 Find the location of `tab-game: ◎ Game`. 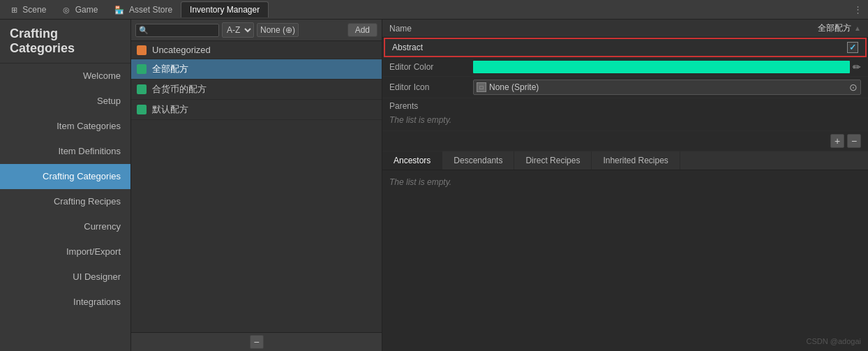

tab-game: ◎ Game is located at coordinates (80, 10).